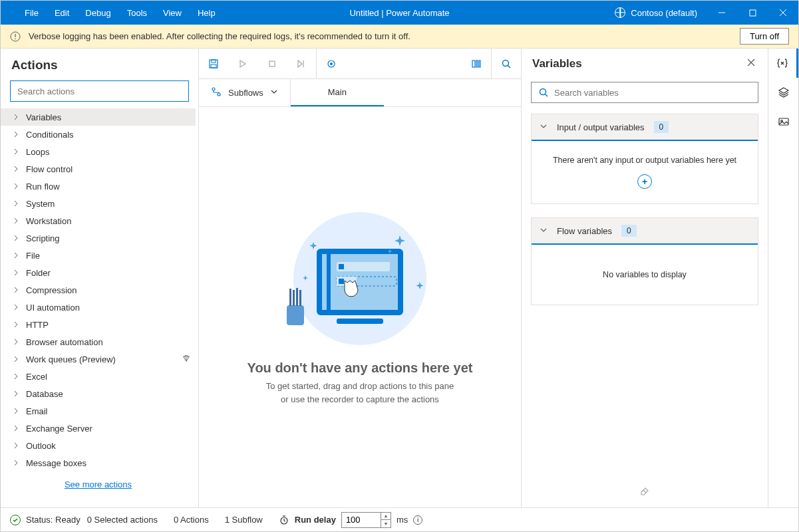 Image resolution: width=799 pixels, height=532 pixels. What do you see at coordinates (361, 520) in the screenshot?
I see `run-delay-input` at bounding box center [361, 520].